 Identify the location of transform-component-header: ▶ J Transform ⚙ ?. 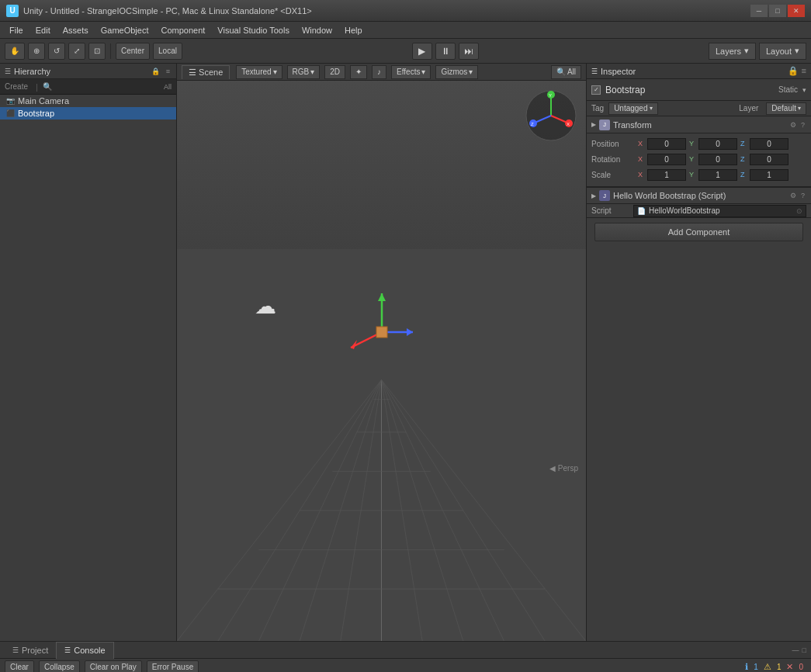
(698, 125).